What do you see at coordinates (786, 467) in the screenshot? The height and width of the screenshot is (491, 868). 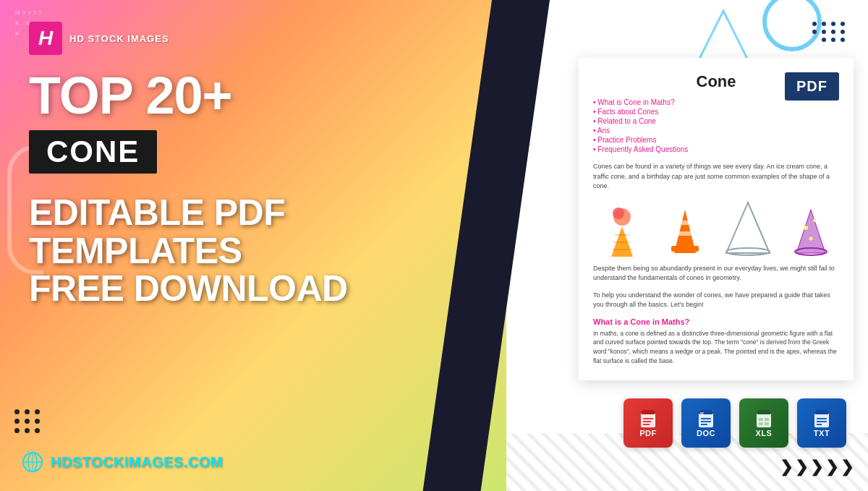 I see `arrow-right-1: ❯` at bounding box center [786, 467].